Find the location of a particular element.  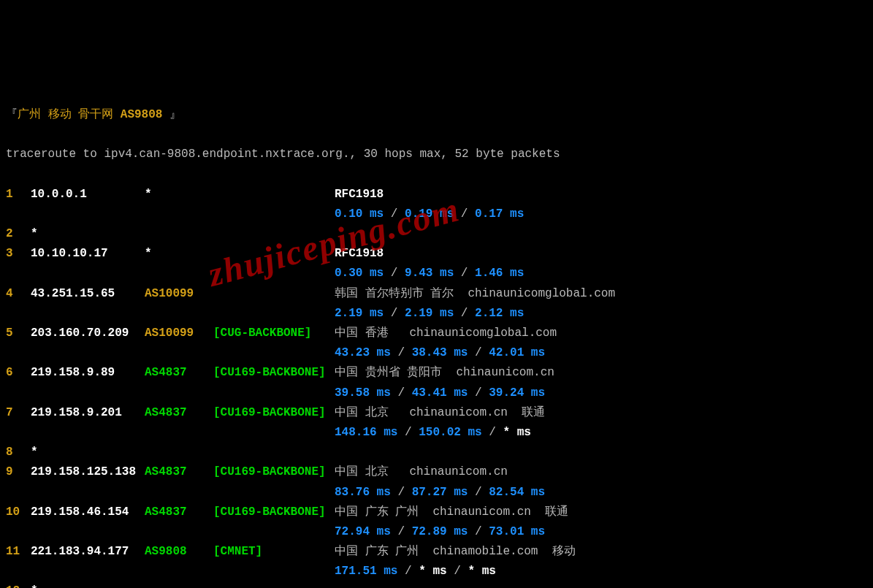

hop-row: 12* is located at coordinates (437, 584).